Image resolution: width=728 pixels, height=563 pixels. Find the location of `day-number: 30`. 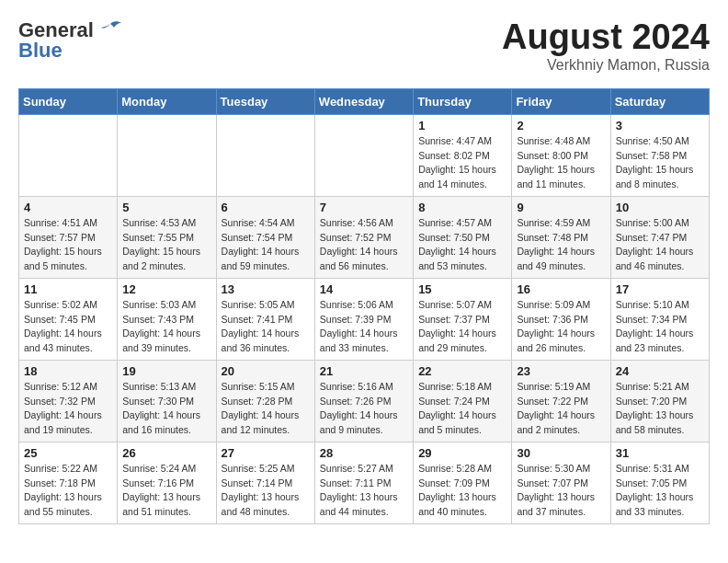

day-number: 30 is located at coordinates (561, 453).